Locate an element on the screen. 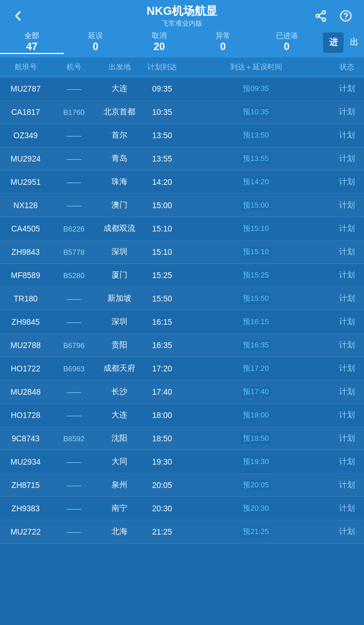 Image resolution: width=364 pixels, height=625 pixels. table-row: HO1722 B6963 成都天府 17:20 预17:20 计划 is located at coordinates (182, 369).